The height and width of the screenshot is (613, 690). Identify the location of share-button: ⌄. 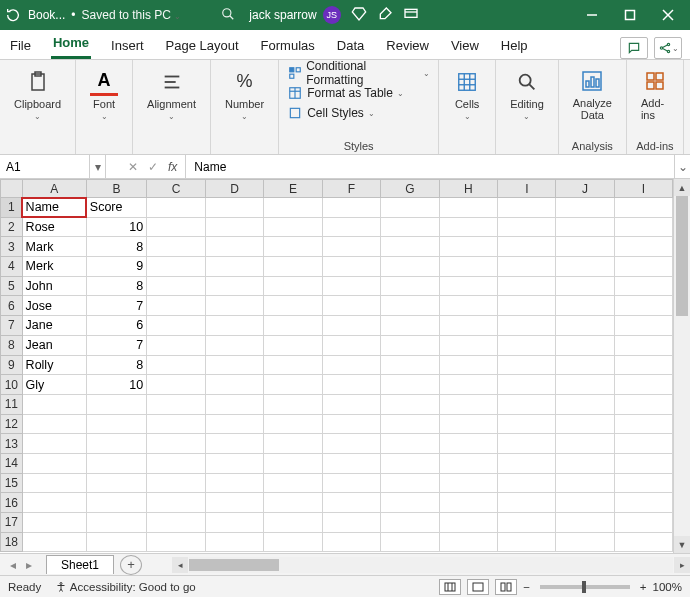
(668, 48).